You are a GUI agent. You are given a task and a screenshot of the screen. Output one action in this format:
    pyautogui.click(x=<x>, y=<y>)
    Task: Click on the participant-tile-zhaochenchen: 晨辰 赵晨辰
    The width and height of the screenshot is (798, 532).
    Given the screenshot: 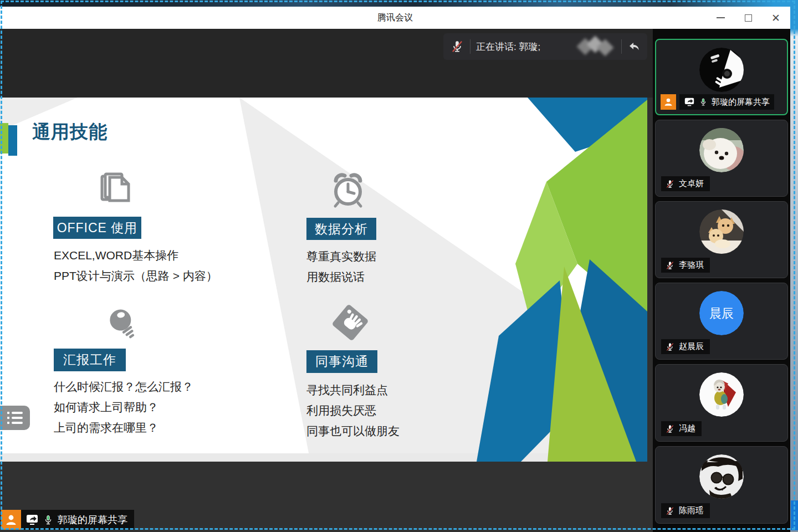 What is the action you would take?
    pyautogui.click(x=722, y=321)
    